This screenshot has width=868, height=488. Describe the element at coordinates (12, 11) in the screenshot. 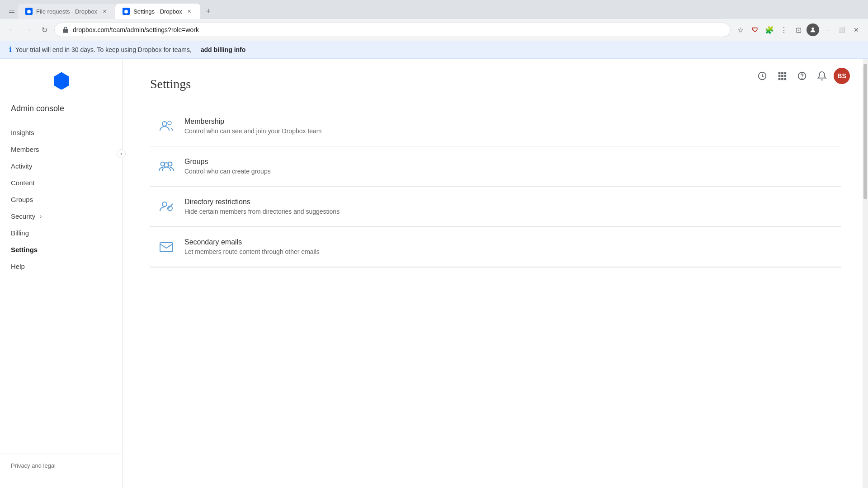

I see `tab-list-button` at that location.